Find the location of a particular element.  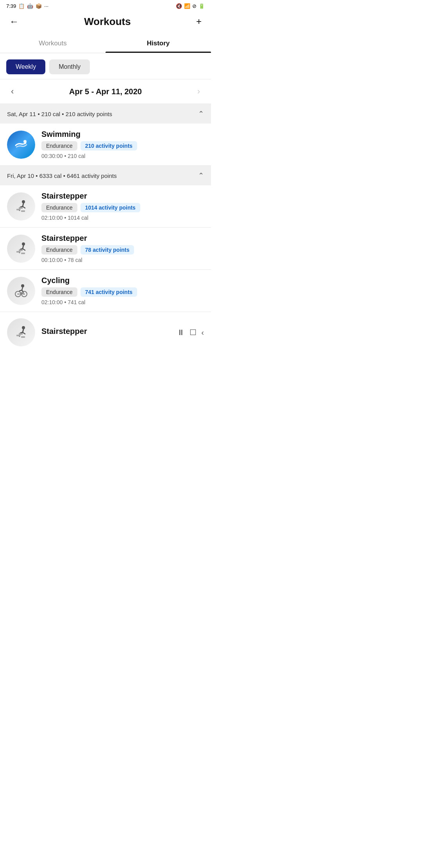

app-bar: ← Workouts + is located at coordinates (106, 22).